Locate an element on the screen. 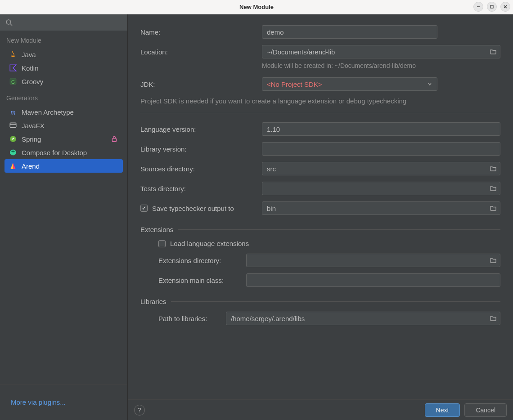  more-plugins-link: More via plugins... is located at coordinates (38, 402).